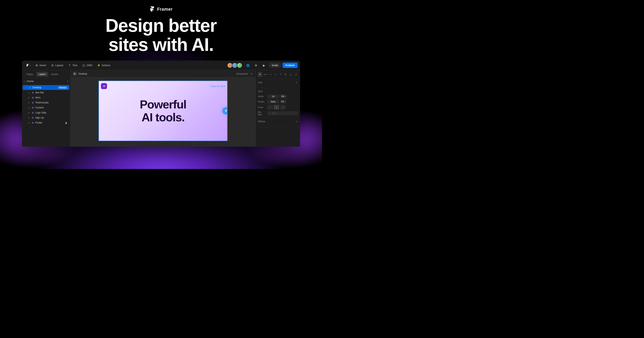 The image size is (644, 338). Describe the element at coordinates (73, 65) in the screenshot. I see `text-button: T Text` at that location.